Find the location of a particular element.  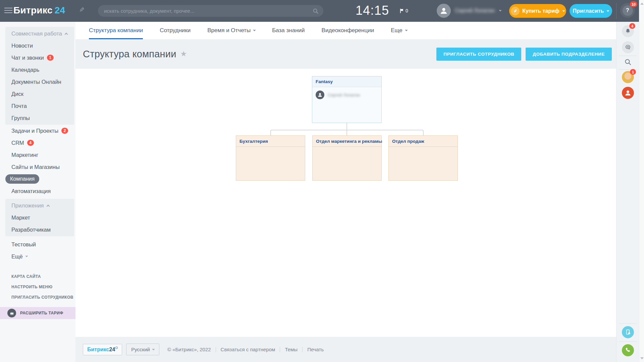

upgrade-plan-button: РАСШИРИТЬ ТАРИФ is located at coordinates (38, 313).